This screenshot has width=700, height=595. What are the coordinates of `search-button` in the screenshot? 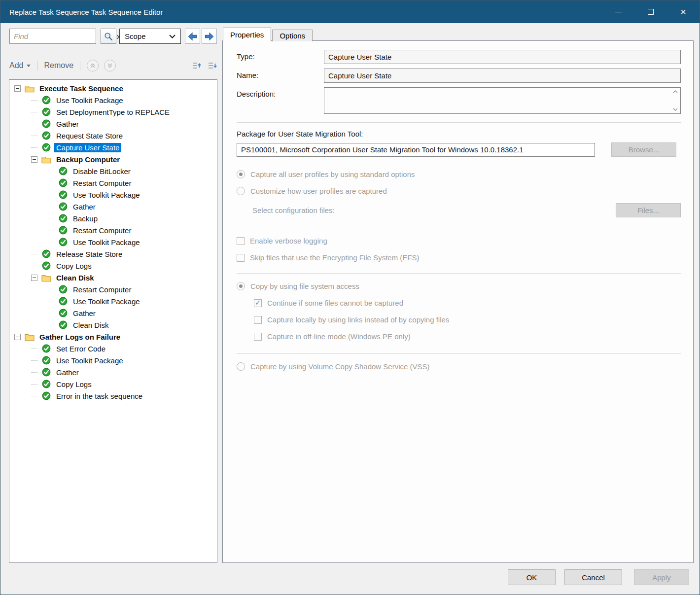 It's located at (108, 36).